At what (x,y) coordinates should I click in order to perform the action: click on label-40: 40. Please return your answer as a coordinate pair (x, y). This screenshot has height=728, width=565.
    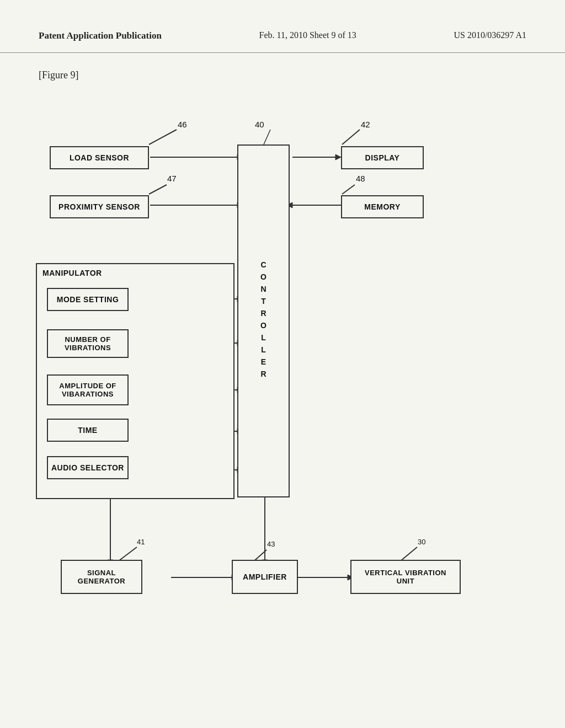
    Looking at the image, I should click on (259, 125).